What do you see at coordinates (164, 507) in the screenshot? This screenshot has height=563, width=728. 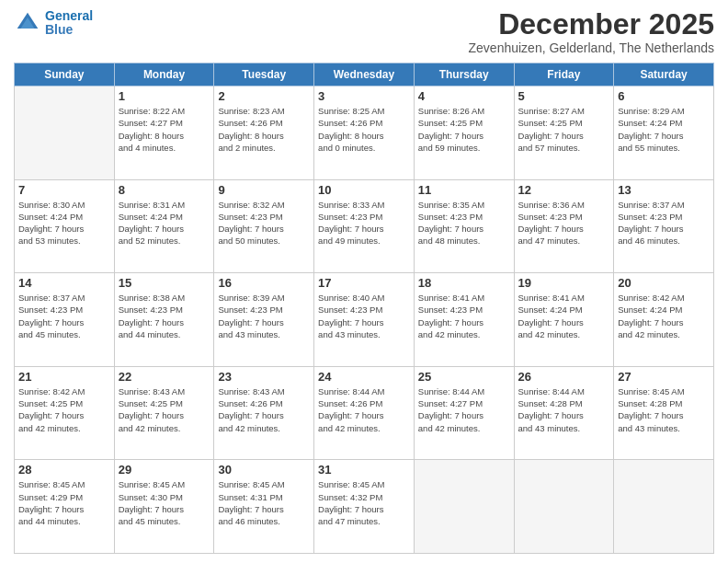 I see `day-cell: 29Sunrise: 8:45 AMSunset: 4:30 PMDayligh…` at bounding box center [164, 507].